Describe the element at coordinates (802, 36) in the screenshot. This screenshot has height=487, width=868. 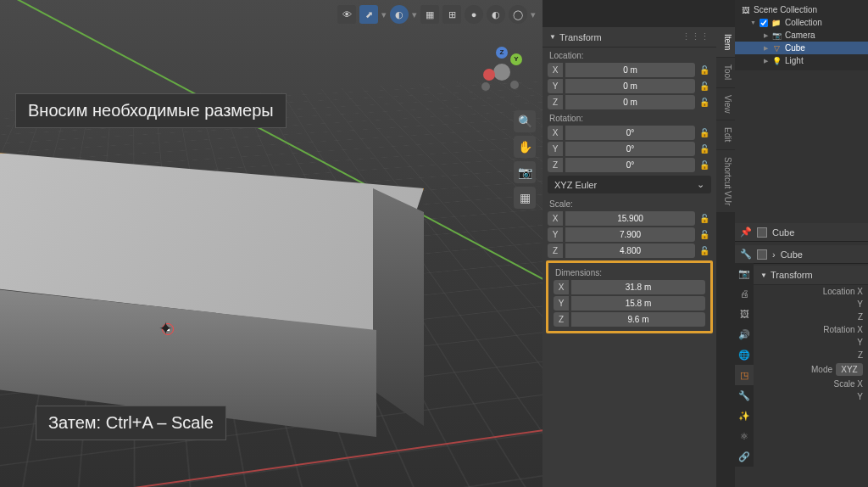
I see `outliner: 🖼Scene Collection ▼📁Collection ▶📷Camera …` at that location.